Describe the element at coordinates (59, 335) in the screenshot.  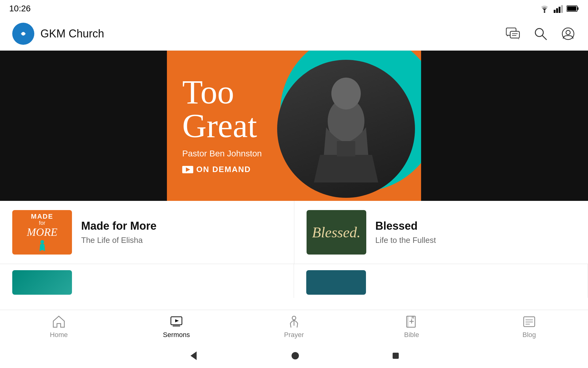
I see `nav-label-home: Home` at that location.